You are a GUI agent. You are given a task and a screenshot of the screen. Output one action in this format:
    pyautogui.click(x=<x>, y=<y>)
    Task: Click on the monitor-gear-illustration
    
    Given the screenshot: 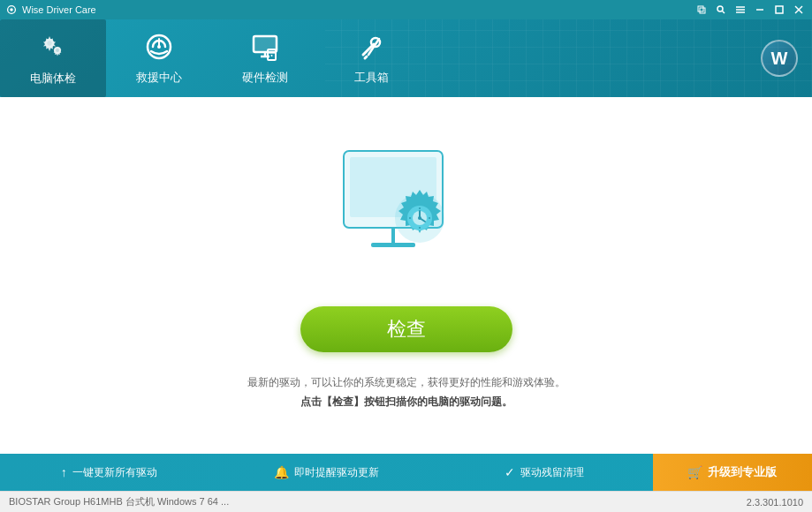 What is the action you would take?
    pyautogui.click(x=406, y=209)
    